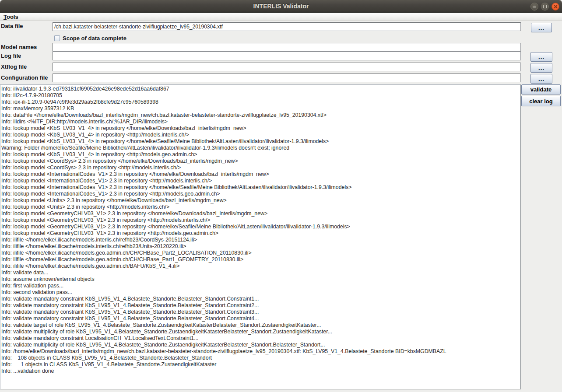  What do you see at coordinates (11, 56) in the screenshot?
I see `log-file-label: Log file` at bounding box center [11, 56].